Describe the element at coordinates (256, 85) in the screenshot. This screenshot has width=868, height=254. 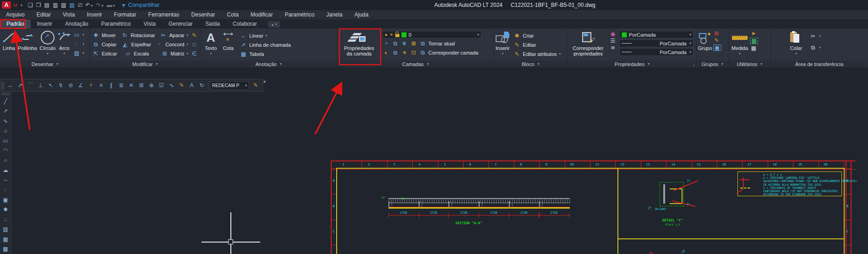
I see `dimension-style-button: ✎✕` at that location.